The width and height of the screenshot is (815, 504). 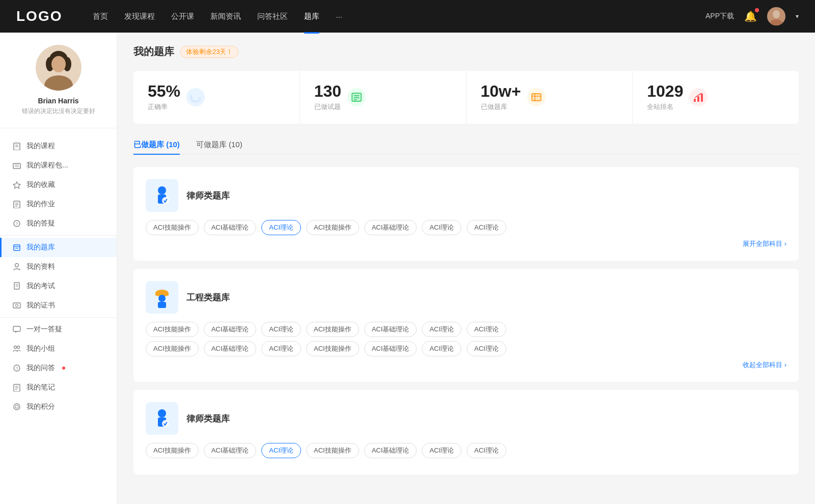 What do you see at coordinates (328, 91) in the screenshot?
I see `stat-value: 130` at bounding box center [328, 91].